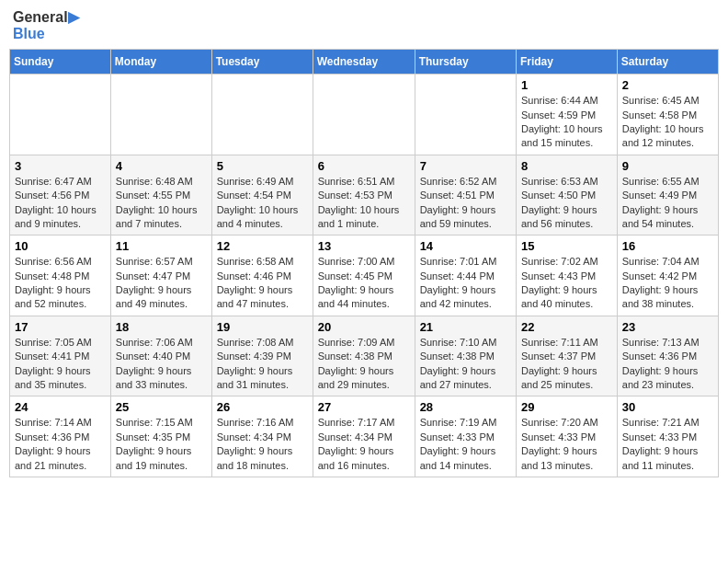 The height and width of the screenshot is (563, 728). I want to click on calendar-cell: 2Sunrise: 6:45 AM Sunset: 4:58 PM Daylig…, so click(667, 115).